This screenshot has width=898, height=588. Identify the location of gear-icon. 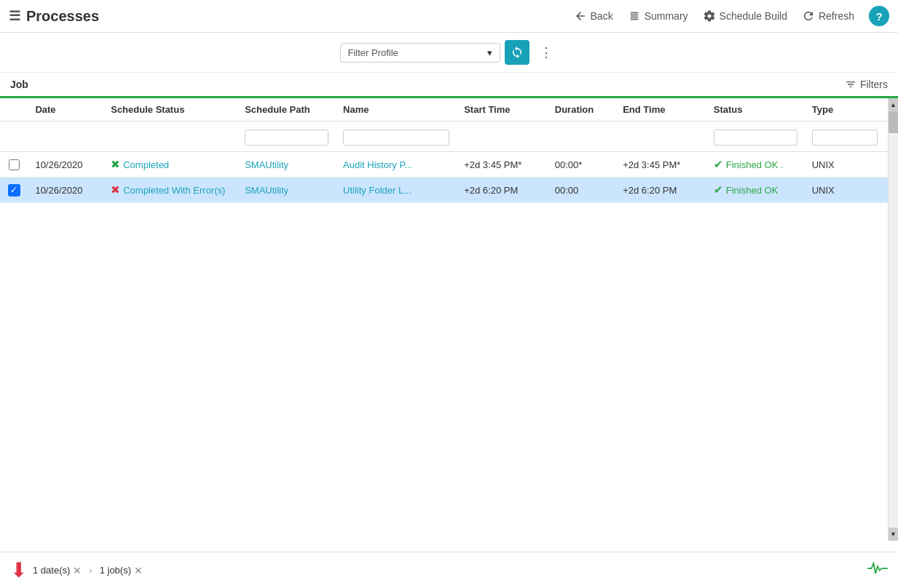
(709, 16).